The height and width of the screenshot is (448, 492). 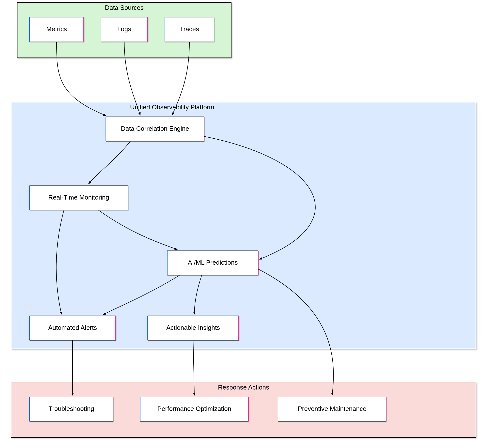 What do you see at coordinates (194, 409) in the screenshot?
I see `node-perfopt: Performance Optimization` at bounding box center [194, 409].